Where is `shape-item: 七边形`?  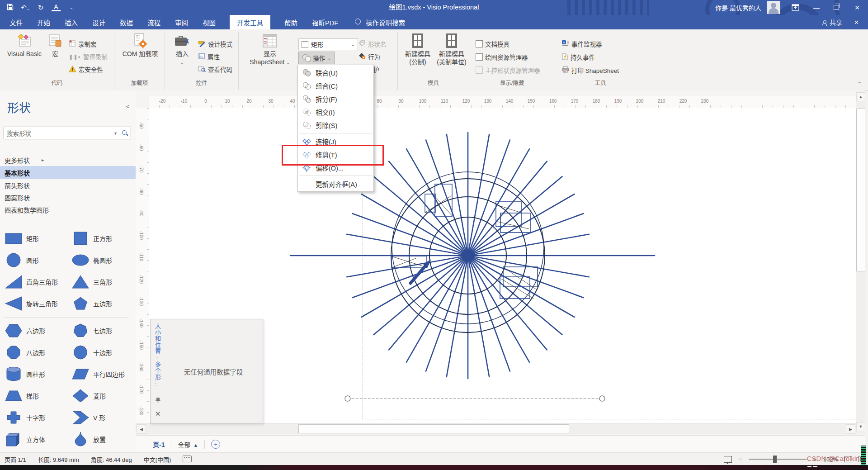 shape-item: 七边形 is located at coordinates (100, 331).